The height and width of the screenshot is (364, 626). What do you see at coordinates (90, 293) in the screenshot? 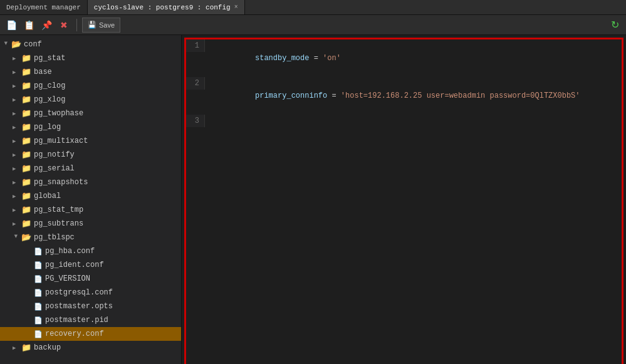
I see `tree-item-postgresql_conf: ▶ 📄 postgresql.conf` at bounding box center [90, 293].